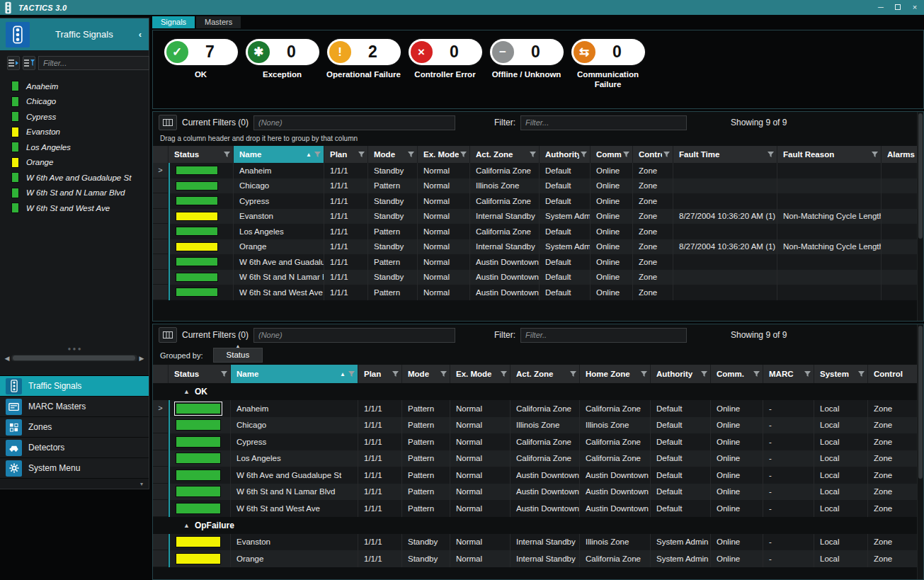  What do you see at coordinates (80, 208) in the screenshot?
I see `list-item: W 6th St and West Ave` at bounding box center [80, 208].